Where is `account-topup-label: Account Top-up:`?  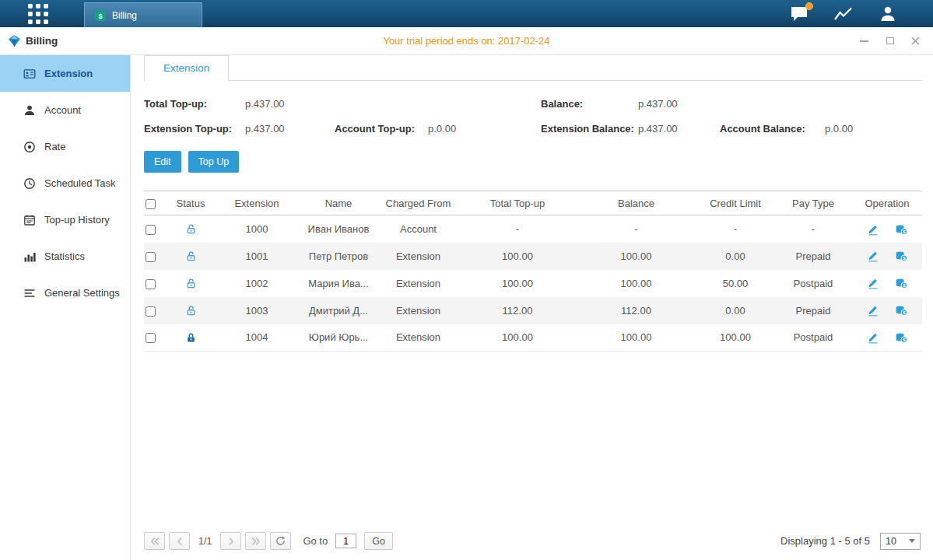 account-topup-label: Account Top-up: is located at coordinates (381, 129).